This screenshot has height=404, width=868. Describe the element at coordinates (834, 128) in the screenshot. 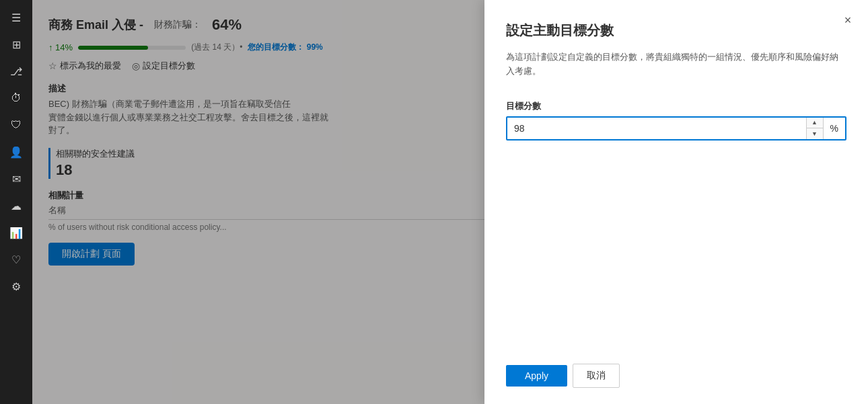

I see `percent-label: %` at that location.